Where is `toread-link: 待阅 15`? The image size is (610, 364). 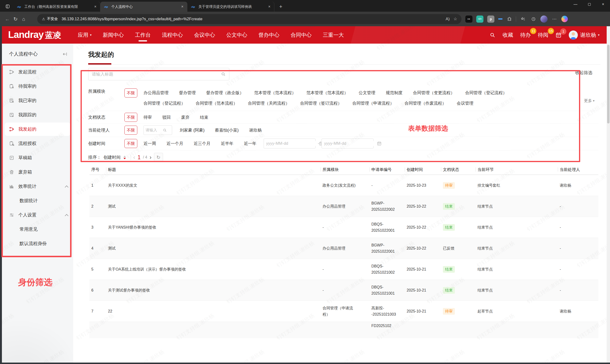 toread-link: 待阅 15 is located at coordinates (543, 35).